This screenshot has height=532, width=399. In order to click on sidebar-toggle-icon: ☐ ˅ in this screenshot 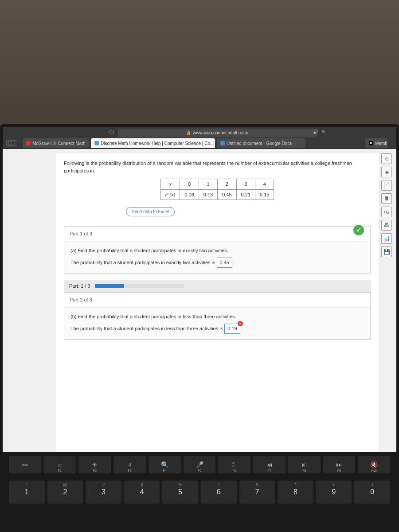, I will do `click(12, 143)`.